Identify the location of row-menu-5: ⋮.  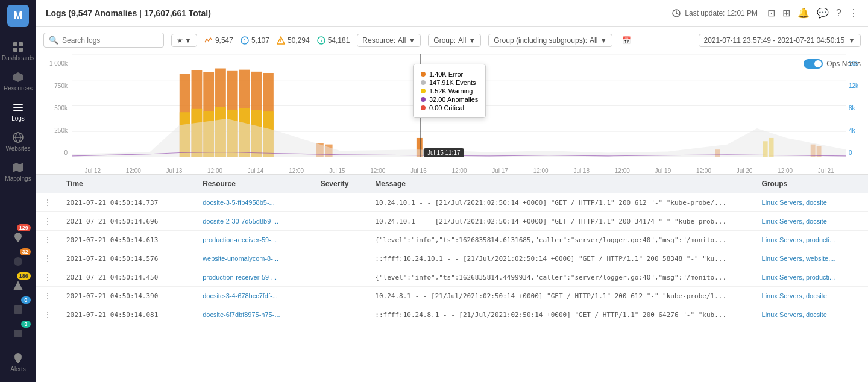
(48, 296).